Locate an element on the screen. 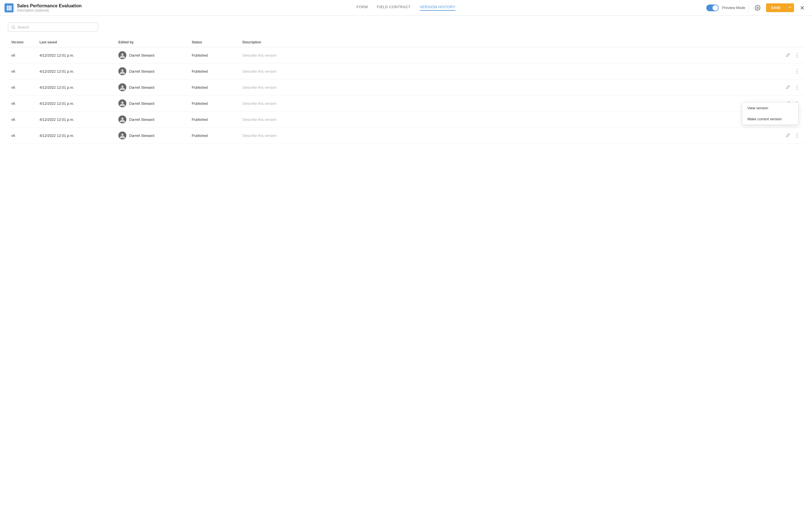 The image size is (812, 525). dropdown-item-view-version: View version is located at coordinates (770, 108).